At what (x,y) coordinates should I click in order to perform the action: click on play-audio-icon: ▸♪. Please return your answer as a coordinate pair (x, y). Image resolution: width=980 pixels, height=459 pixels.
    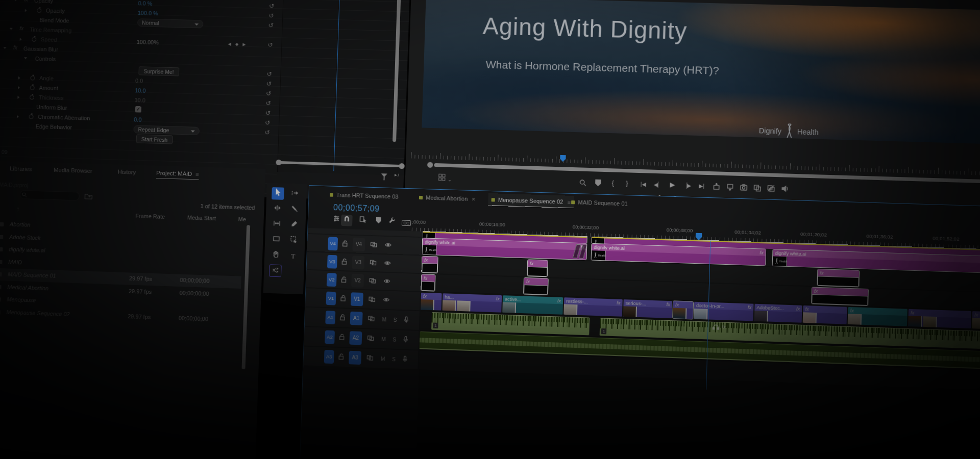
    Looking at the image, I should click on (397, 174).